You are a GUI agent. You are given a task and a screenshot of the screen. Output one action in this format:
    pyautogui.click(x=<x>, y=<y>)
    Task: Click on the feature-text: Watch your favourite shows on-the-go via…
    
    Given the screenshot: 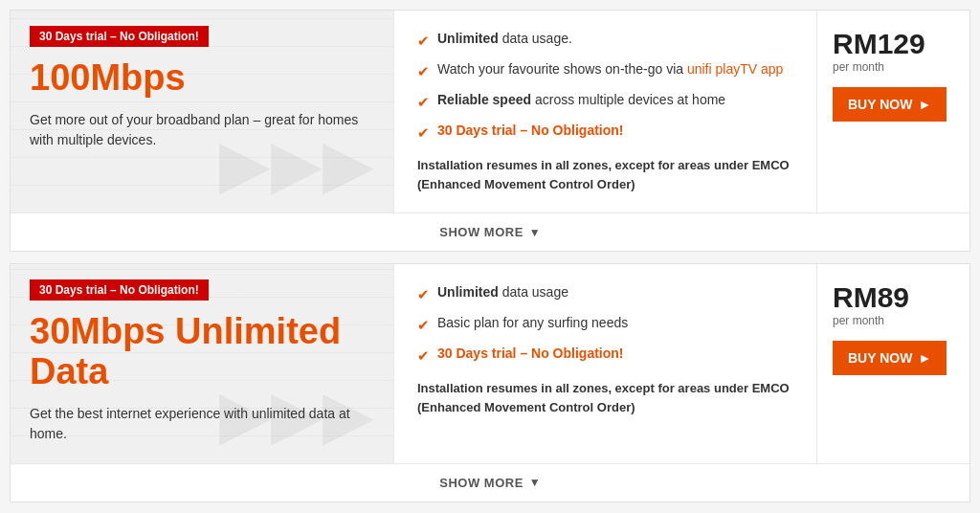 What is the action you would take?
    pyautogui.click(x=611, y=70)
    